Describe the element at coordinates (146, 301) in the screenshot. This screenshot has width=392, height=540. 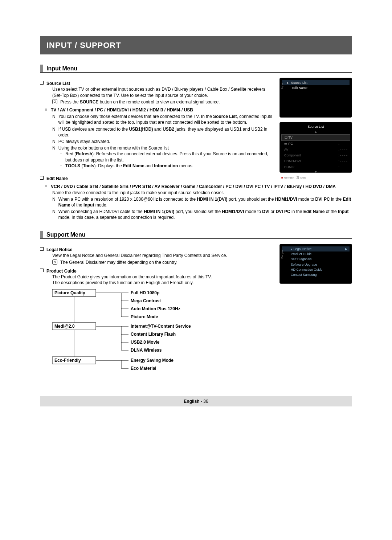
I see `svg-text: Mega Contrast` at that location.